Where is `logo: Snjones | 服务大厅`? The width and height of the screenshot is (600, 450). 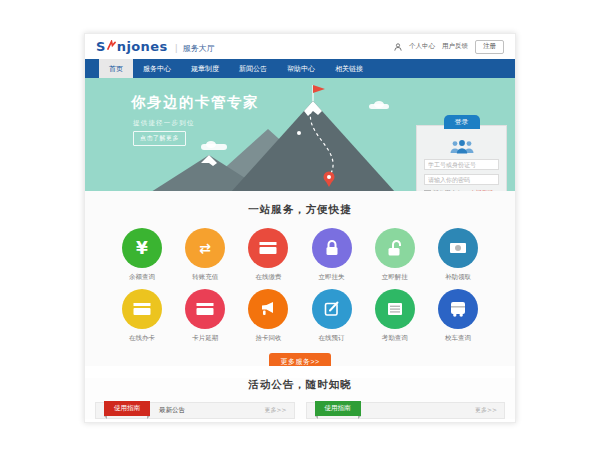
logo: Snjones | 服务大厅 is located at coordinates (156, 46).